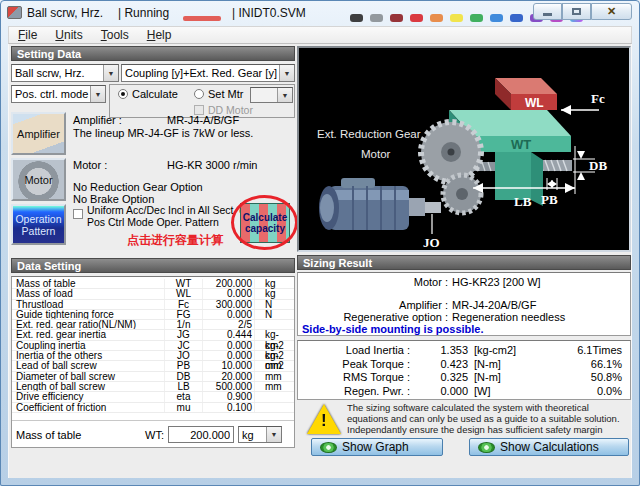  I want to click on minimize-button, so click(548, 12).